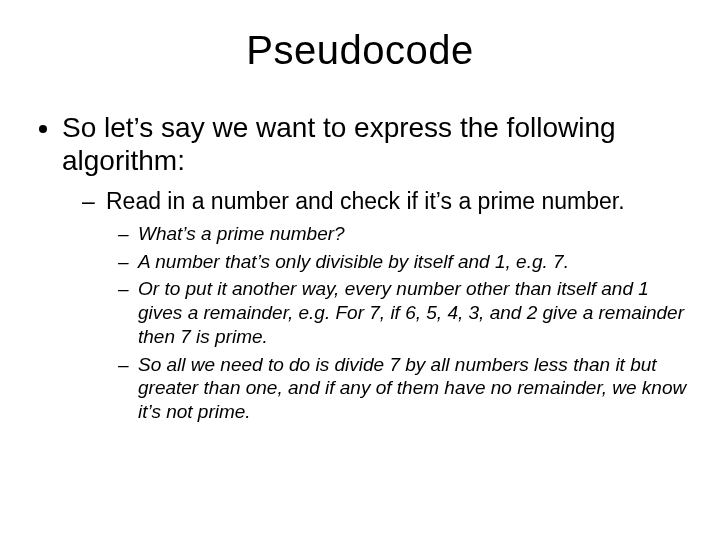 This screenshot has height=540, width=720. I want to click on slide-title: Pseudocode, so click(360, 50).